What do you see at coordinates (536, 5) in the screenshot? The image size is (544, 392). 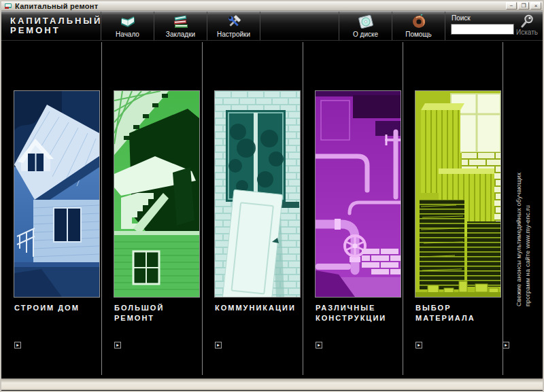 I see `close-button: ×` at bounding box center [536, 5].